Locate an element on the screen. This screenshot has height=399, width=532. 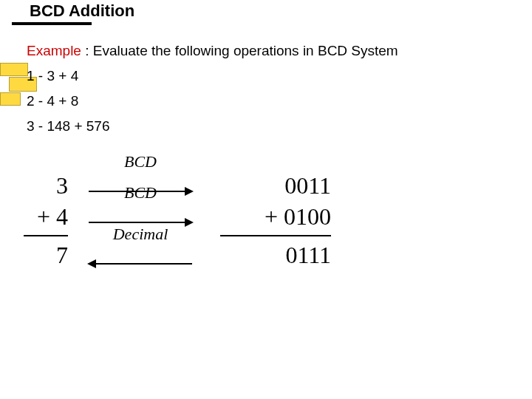
sum: 0111 is located at coordinates (272, 248).